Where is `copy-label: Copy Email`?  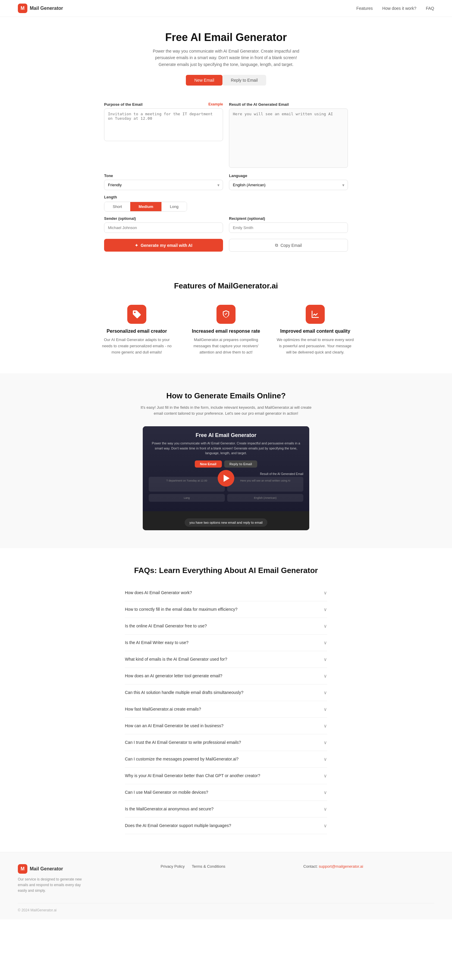 copy-label: Copy Email is located at coordinates (291, 245).